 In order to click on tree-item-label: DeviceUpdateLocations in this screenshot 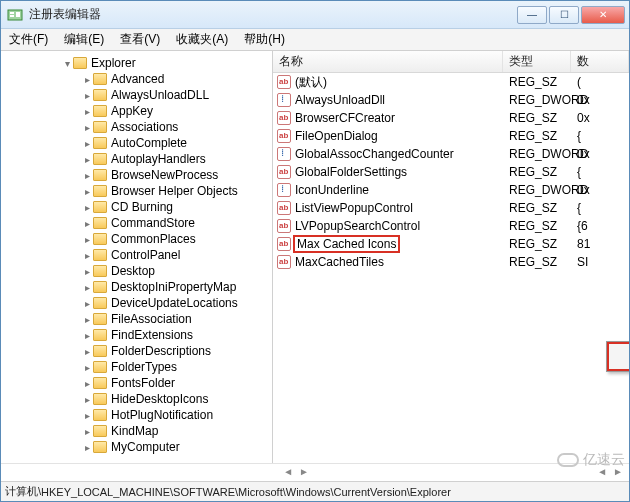, I will do `click(174, 303)`.